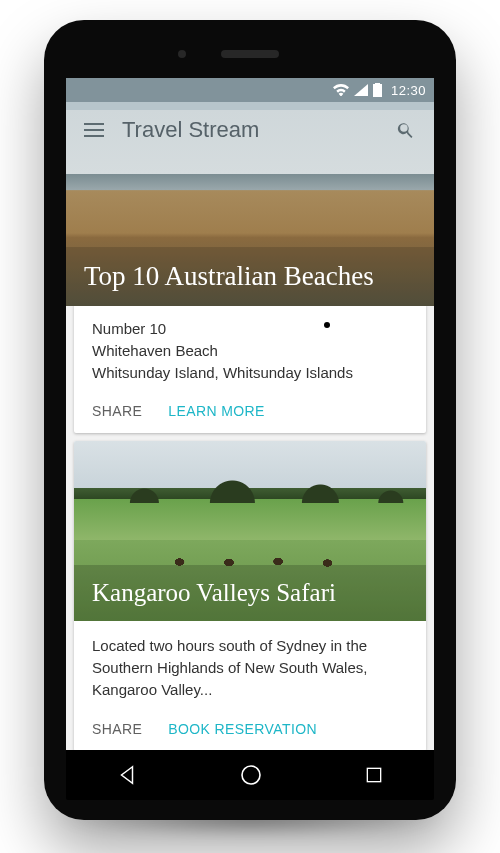 This screenshot has height=853, width=500. Describe the element at coordinates (94, 130) in the screenshot. I see `menu-button` at that location.